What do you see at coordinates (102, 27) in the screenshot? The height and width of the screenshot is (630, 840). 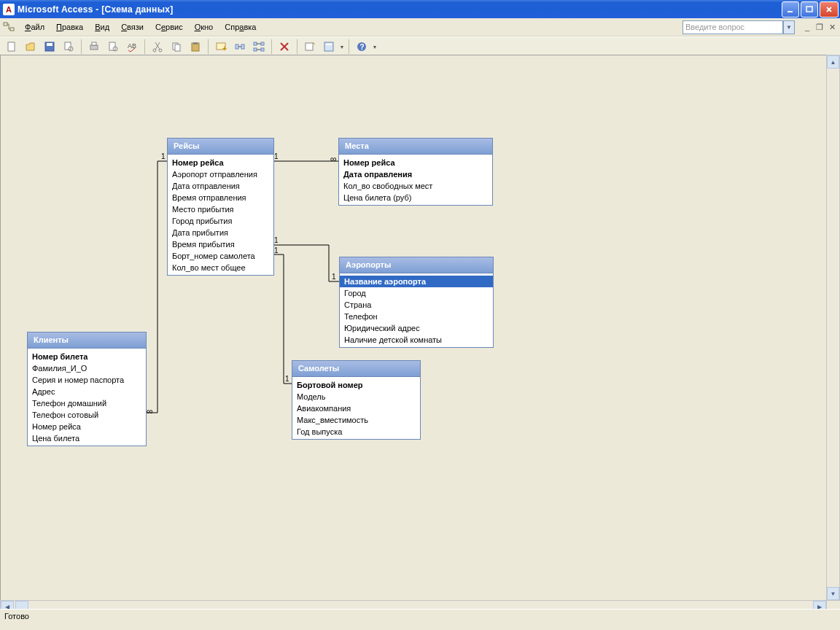 I see `menu-view: Вид` at bounding box center [102, 27].